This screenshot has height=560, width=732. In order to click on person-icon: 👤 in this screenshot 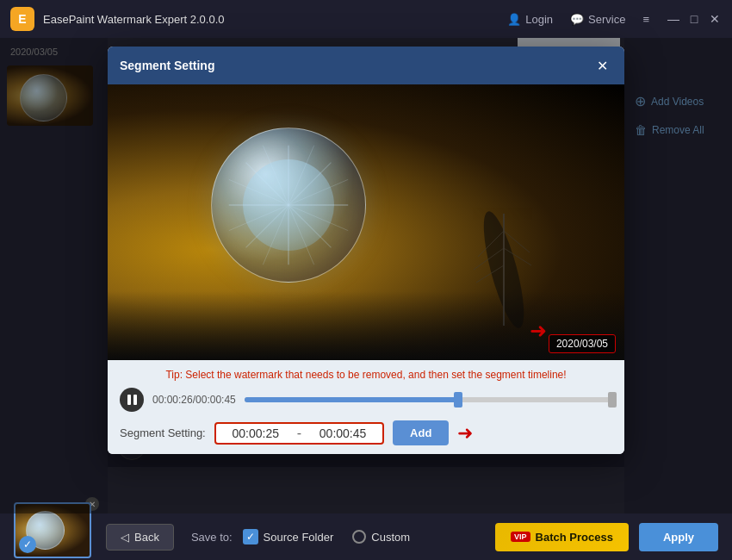, I will do `click(514, 19)`.